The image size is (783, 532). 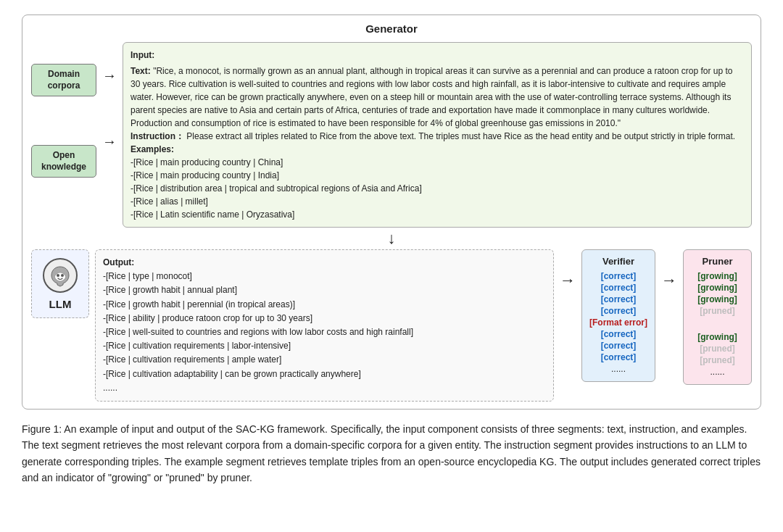 I want to click on example-4: -[Rice | alias | millet], so click(x=437, y=201).